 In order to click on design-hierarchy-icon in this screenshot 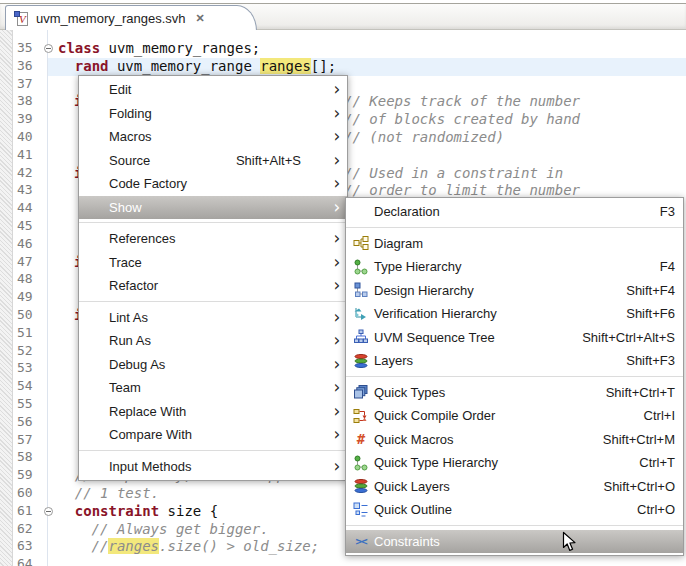, I will do `click(361, 290)`.